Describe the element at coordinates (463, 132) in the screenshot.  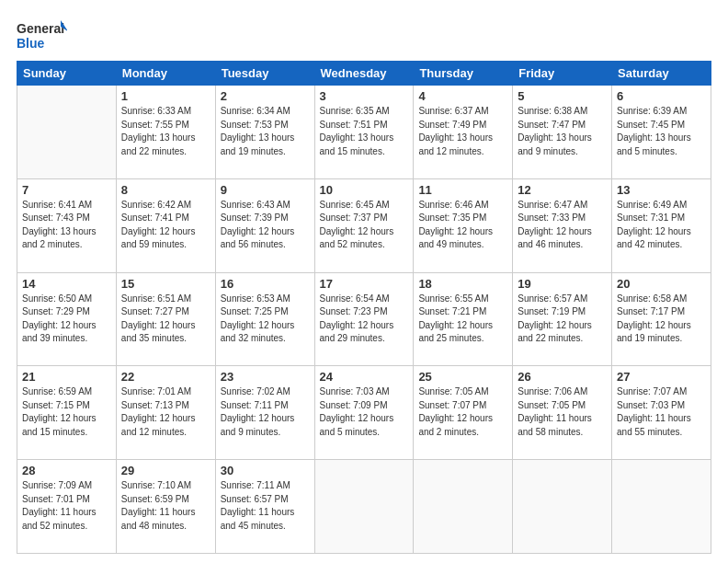
I see `calendar-cell: 4Sunrise: 6:37 AM Sunset: 7:49 PM Daylig…` at that location.